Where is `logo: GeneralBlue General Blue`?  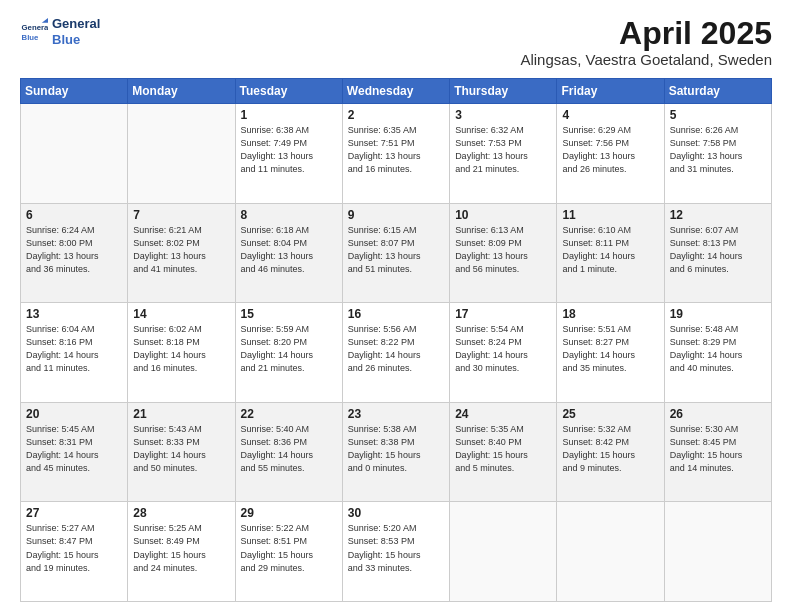
logo: GeneralBlue General Blue is located at coordinates (60, 32).